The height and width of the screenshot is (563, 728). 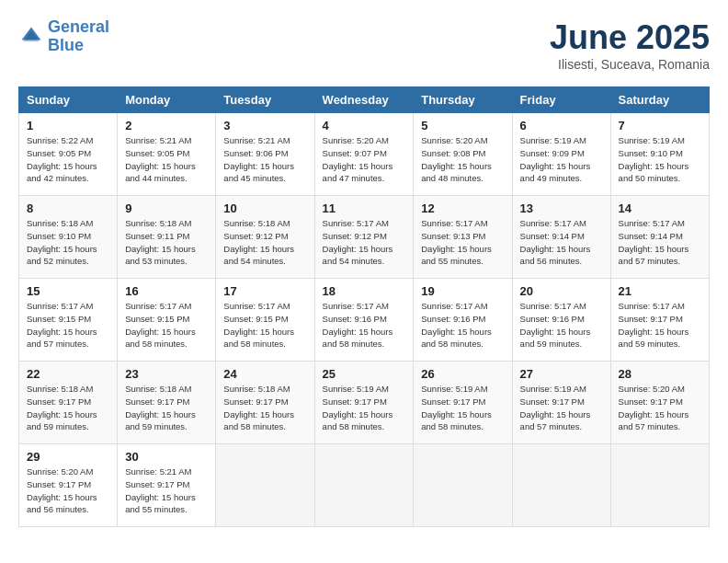 What do you see at coordinates (364, 486) in the screenshot?
I see `calendar-week-5: 29 Sunrise: 5:20 AM Sunset: 9:17 PM Dayl…` at bounding box center [364, 486].